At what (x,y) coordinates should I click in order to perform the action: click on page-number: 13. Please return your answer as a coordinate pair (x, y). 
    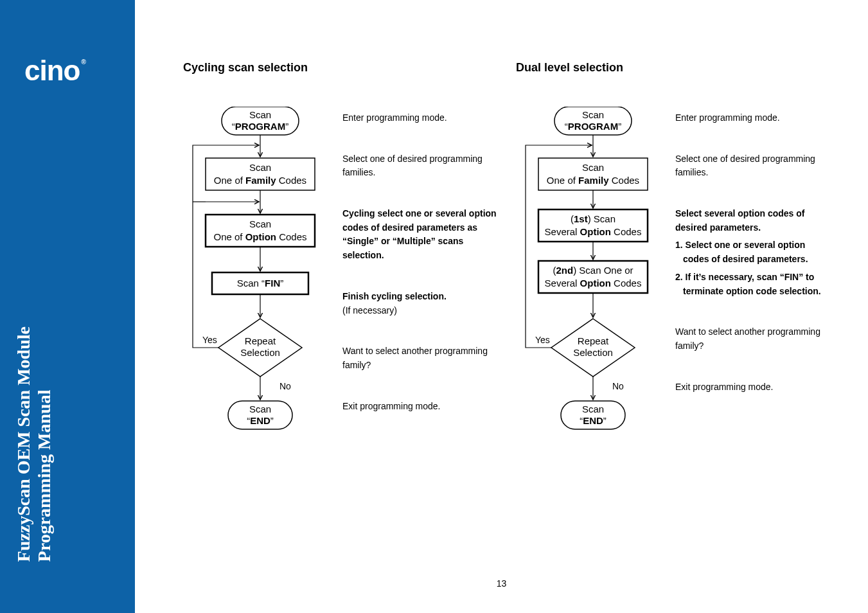
    Looking at the image, I should click on (501, 583).